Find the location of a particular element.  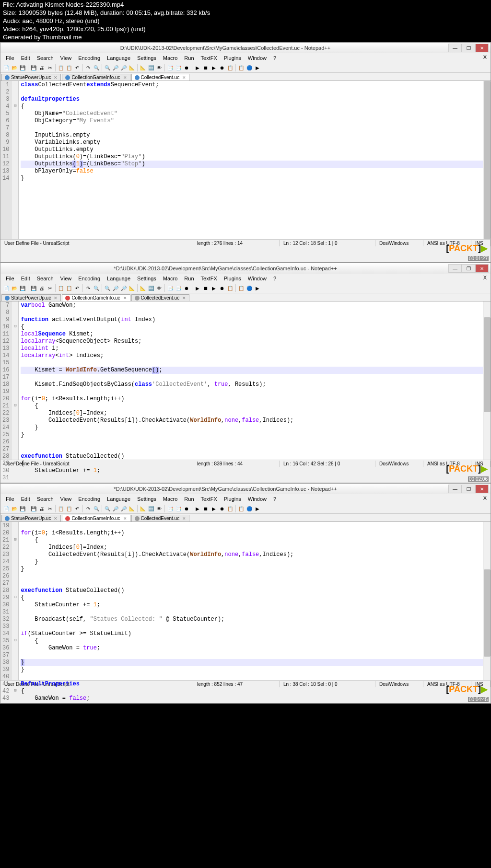

menu-encoding: Encoding is located at coordinates (89, 58).